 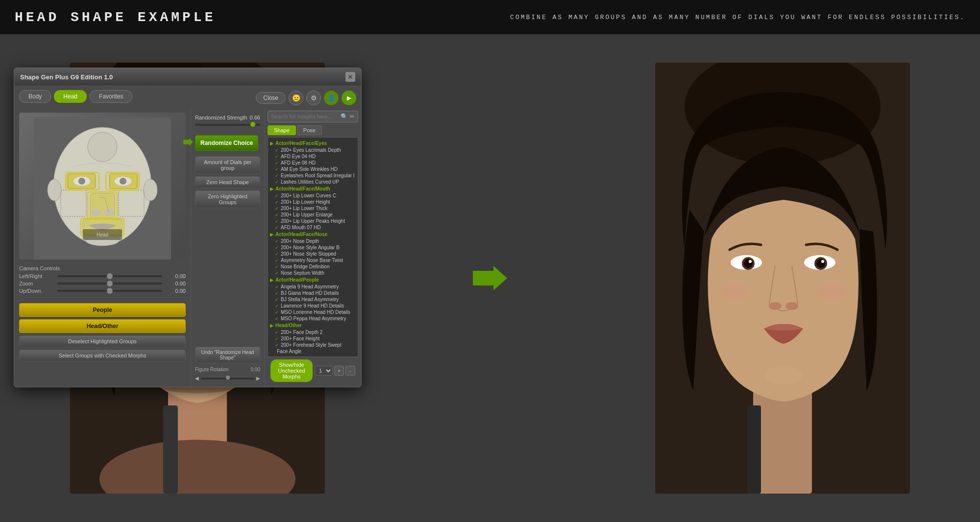 I want to click on left-right-value: 0.00, so click(x=176, y=276).